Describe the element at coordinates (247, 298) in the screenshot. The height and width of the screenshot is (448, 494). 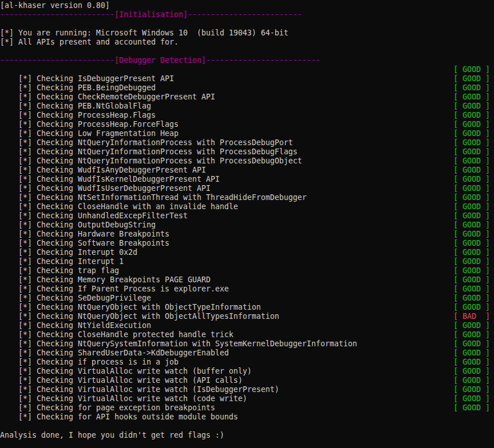
I see `check-row: [*] Checking NtQueryObject with ObjectTy…` at that location.